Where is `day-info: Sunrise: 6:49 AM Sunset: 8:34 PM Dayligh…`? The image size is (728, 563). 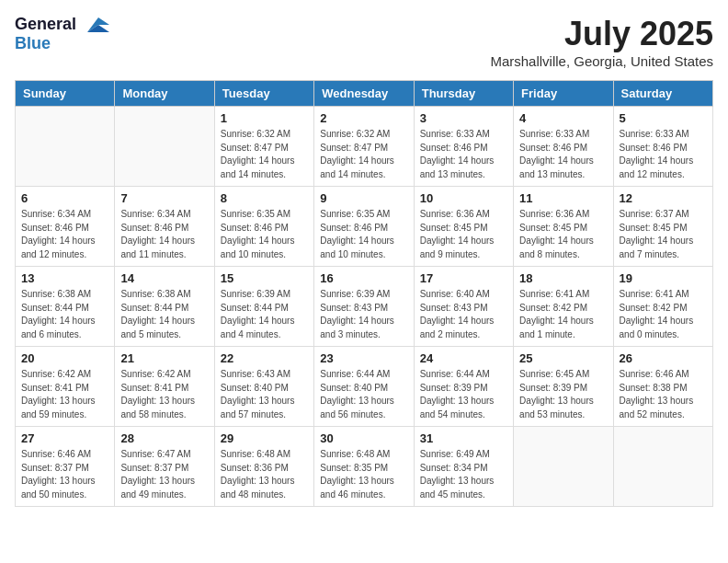
day-info: Sunrise: 6:49 AM Sunset: 8:34 PM Dayligh… is located at coordinates (463, 475).